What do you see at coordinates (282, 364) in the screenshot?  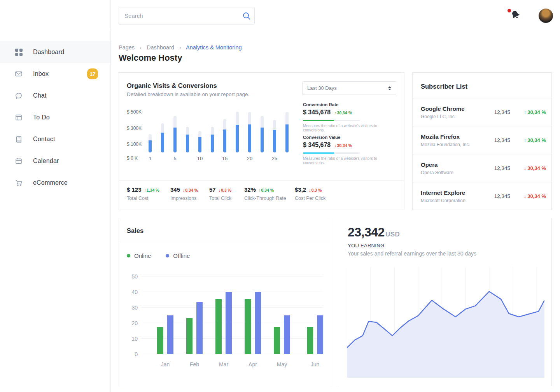 I see `x-tick-label: May` at bounding box center [282, 364].